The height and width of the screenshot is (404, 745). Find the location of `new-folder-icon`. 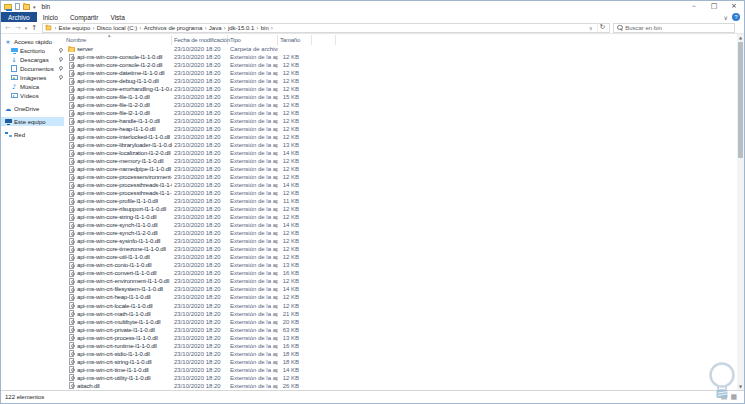

new-folder-icon is located at coordinates (26, 7).